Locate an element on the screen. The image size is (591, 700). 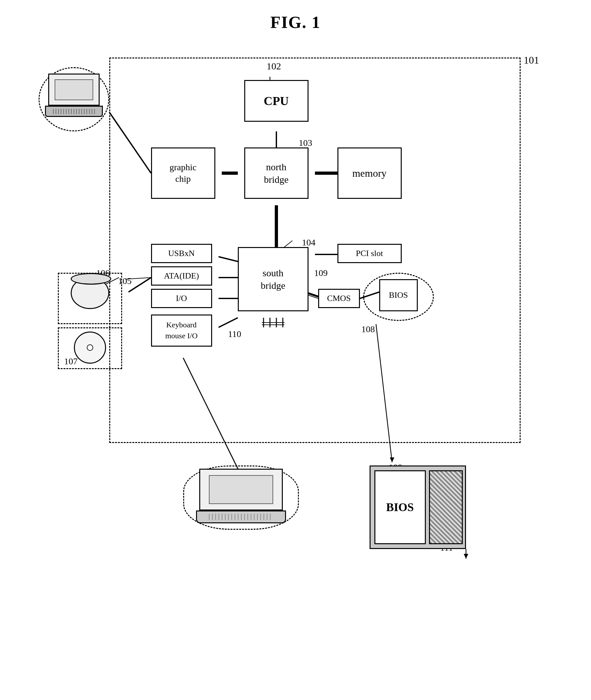
keyboard-box: Keyboard mouse I/O is located at coordinates (182, 331).